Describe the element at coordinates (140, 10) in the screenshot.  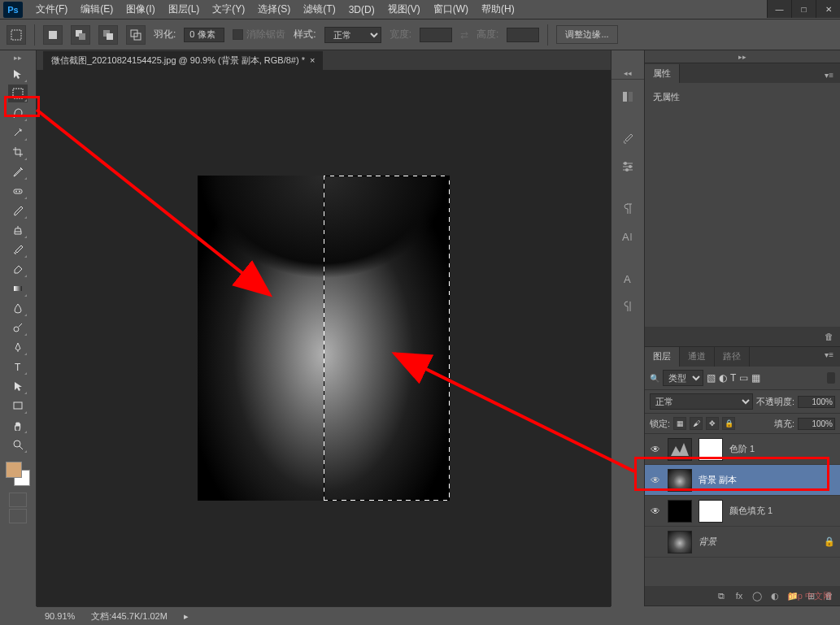
I see `menu-image: 图像(I)` at that location.